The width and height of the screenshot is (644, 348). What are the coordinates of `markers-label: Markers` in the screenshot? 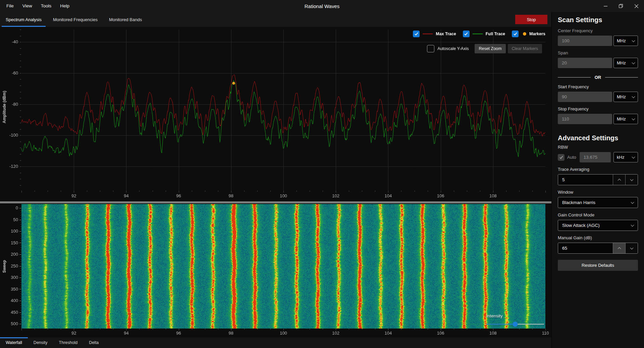 It's located at (537, 34).